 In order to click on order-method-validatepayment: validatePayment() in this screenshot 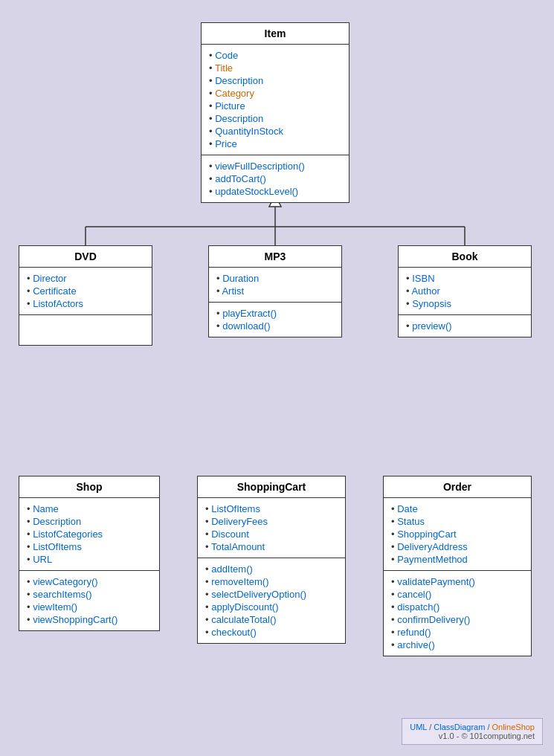, I will do `click(457, 581)`.